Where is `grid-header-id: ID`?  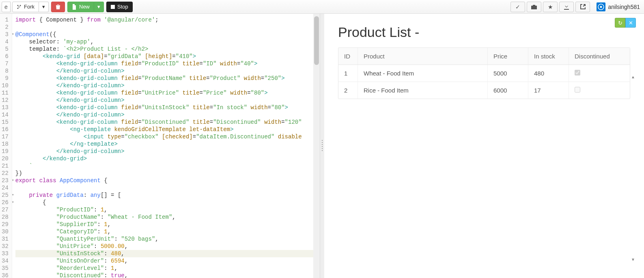 grid-header-id: ID is located at coordinates (348, 56).